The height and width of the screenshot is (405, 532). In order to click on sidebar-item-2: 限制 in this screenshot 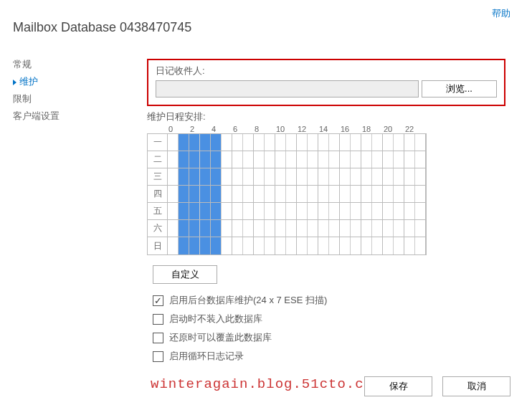, I will do `click(49, 99)`.